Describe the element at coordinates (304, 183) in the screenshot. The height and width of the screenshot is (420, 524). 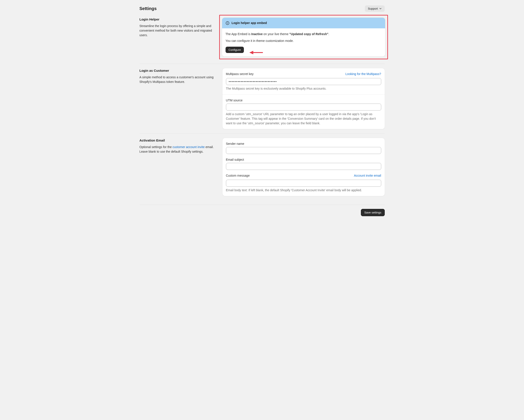
I see `custom-message-input` at that location.